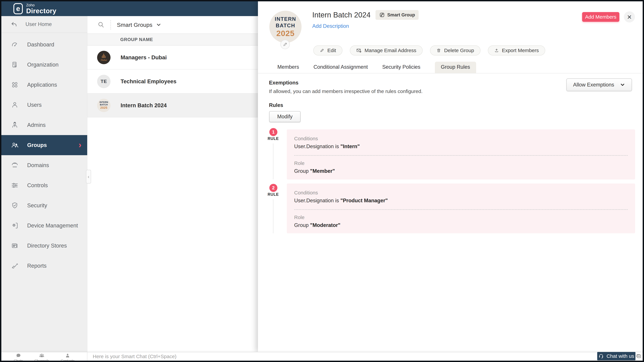 Image resolution: width=644 pixels, height=362 pixels. I want to click on contact-person-icon, so click(68, 356).